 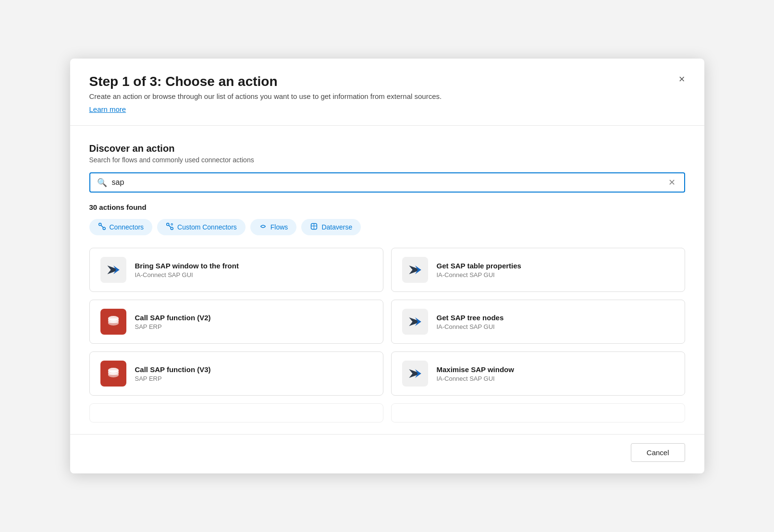 I want to click on search-box: 🔍 ✕, so click(x=387, y=182).